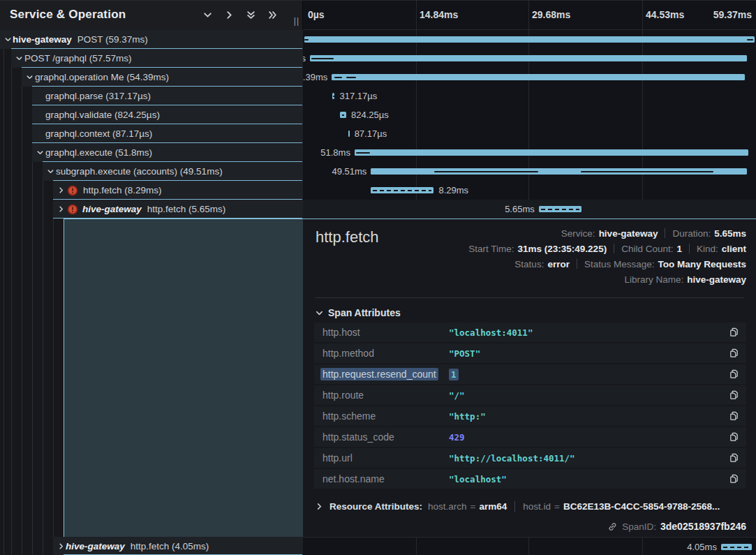  Describe the element at coordinates (531, 332) in the screenshot. I see `attribute-row: http.host"localhost:4011"` at that location.